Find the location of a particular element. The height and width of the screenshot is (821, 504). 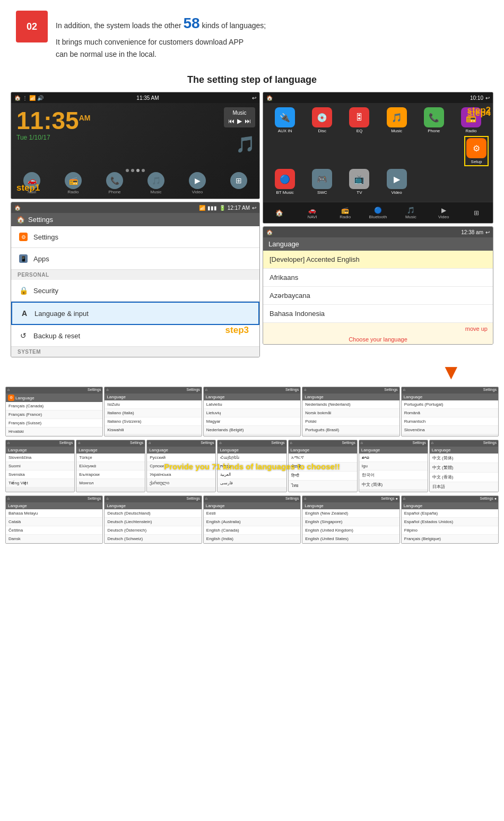

settings-home-btn: 🏠 is located at coordinates (21, 220).